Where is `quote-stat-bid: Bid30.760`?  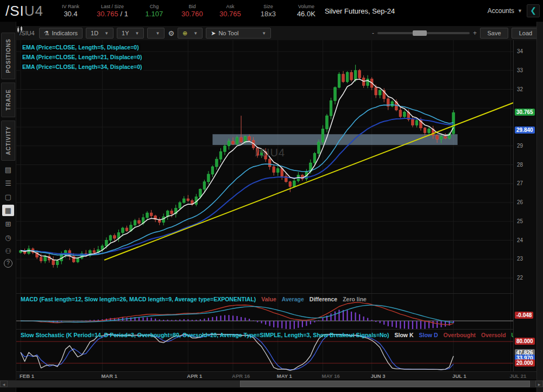
quote-stat-bid: Bid30.760 is located at coordinates (192, 11).